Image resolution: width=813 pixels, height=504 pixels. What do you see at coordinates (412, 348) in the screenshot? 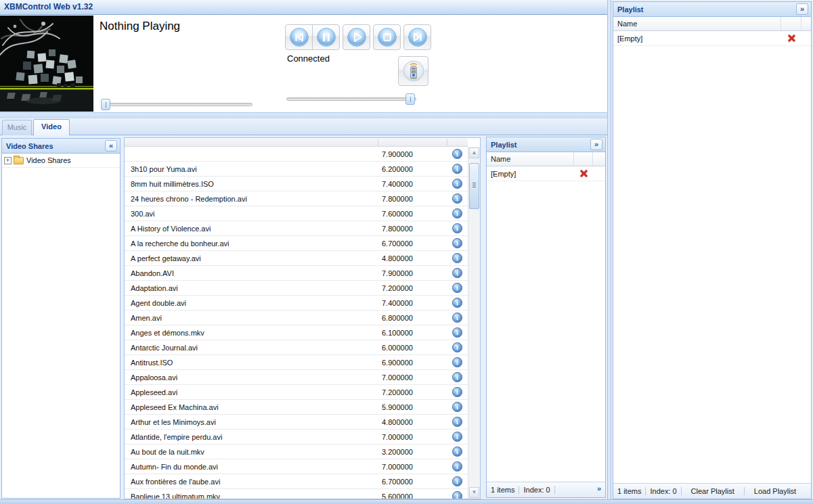
I see `file-rating: 6.000000` at bounding box center [412, 348].